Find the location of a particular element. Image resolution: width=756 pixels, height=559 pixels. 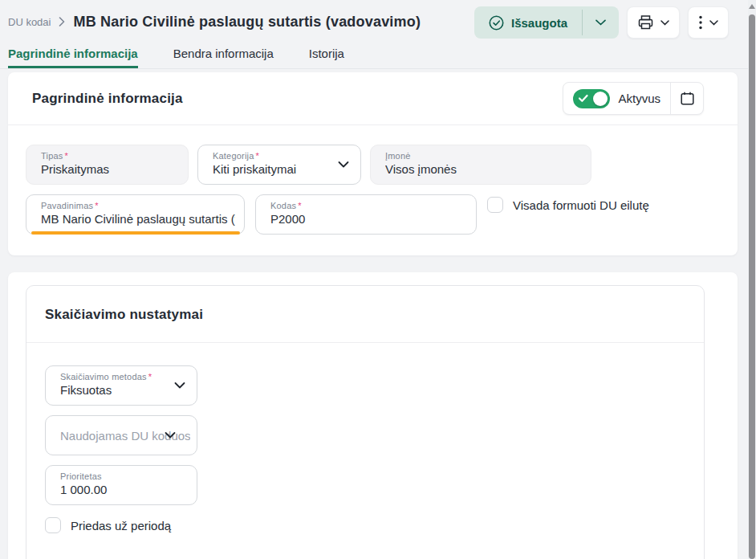

validity-calendar-button is located at coordinates (687, 98).